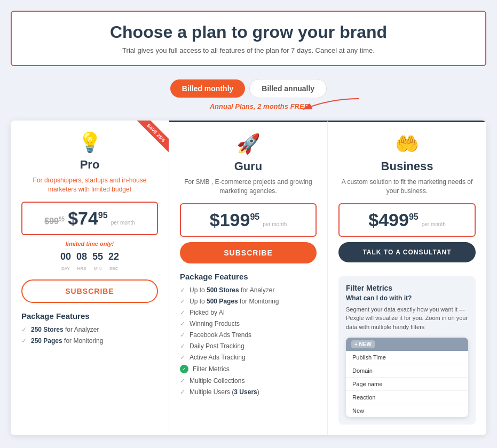 The image size is (497, 448). I want to click on filter-metrics-box: Filter Metrics What can I do with it? Se…, so click(407, 351).